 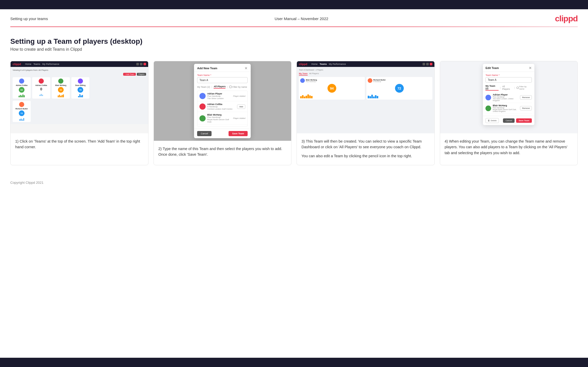 What do you see at coordinates (222, 118) in the screenshot?
I see `modal-player-row-3: Blair McHarg Plus Handicap Royal North D…` at bounding box center [222, 118].